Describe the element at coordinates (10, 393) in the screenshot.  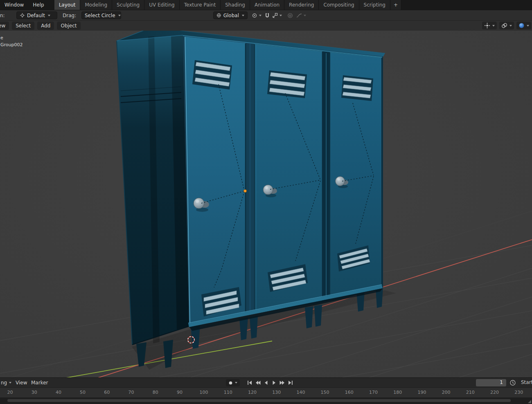
I see `ruler-tick: 20` at that location.